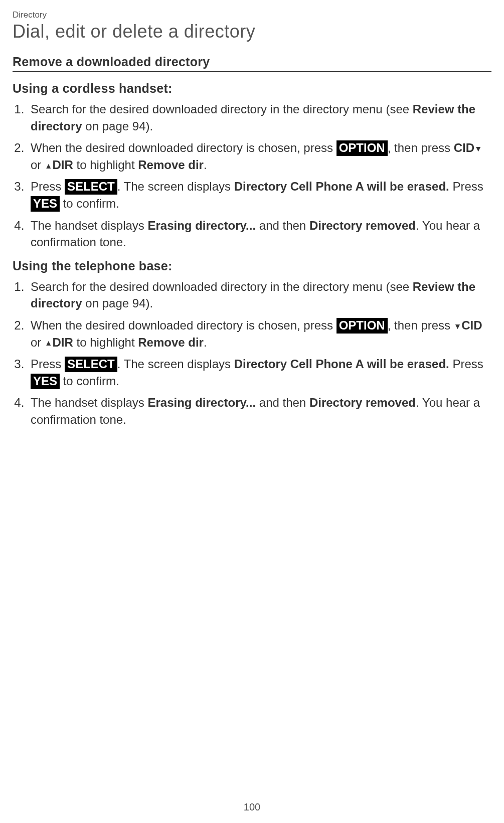 The height and width of the screenshot is (823, 504). I want to click on section-heading: Remove a downloaded directory, so click(252, 63).